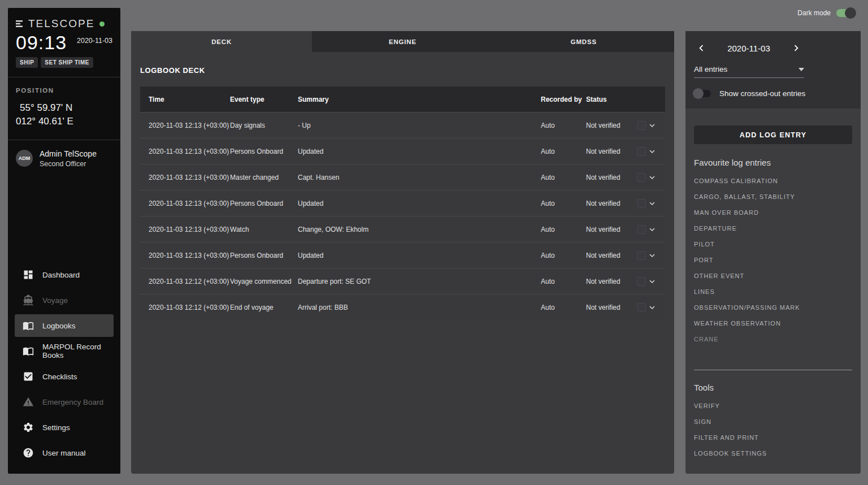 The width and height of the screenshot is (868, 485). I want to click on logbook-tab-bar: DECK ENGINE GMDSS, so click(402, 42).